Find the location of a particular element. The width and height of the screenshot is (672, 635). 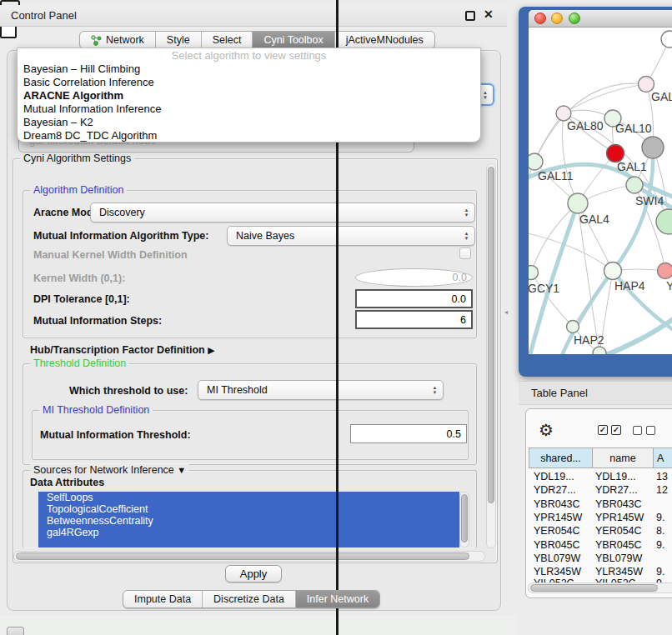

tab-select: Select is located at coordinates (228, 40).